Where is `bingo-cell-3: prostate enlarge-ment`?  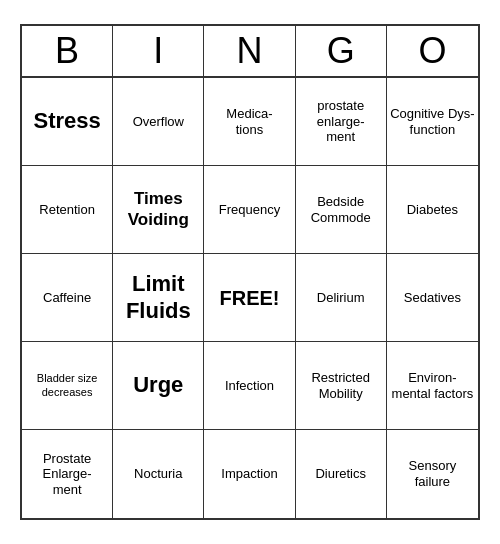
bingo-cell-3: prostate enlarge-ment is located at coordinates (342, 122).